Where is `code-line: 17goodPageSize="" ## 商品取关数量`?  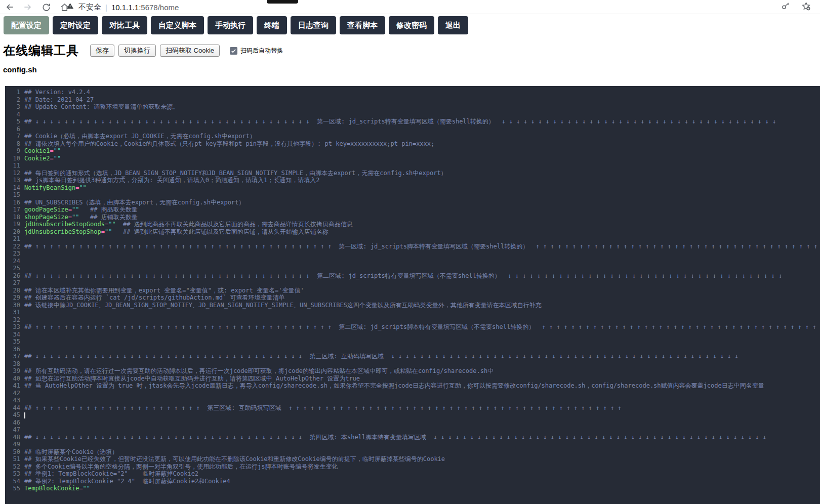
code-line: 17goodPageSize="" ## 商品取关数量 is located at coordinates (413, 209).